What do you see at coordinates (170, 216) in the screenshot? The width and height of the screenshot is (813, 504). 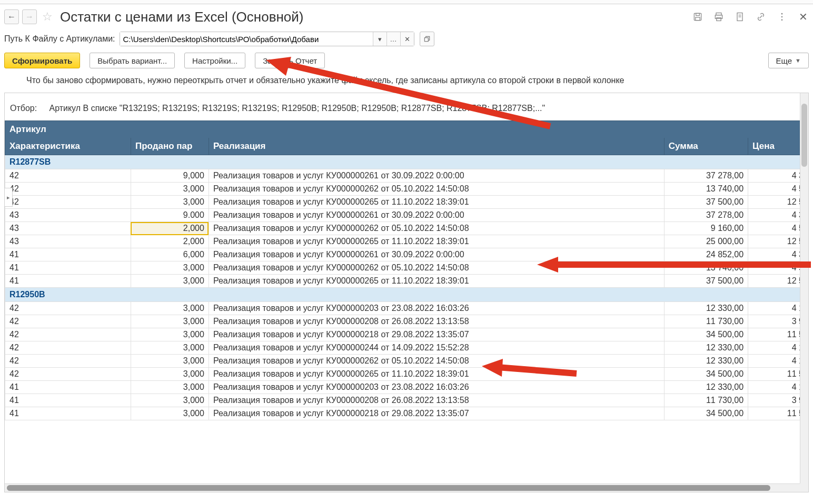 I see `cell-sold: 9.000` at bounding box center [170, 216].